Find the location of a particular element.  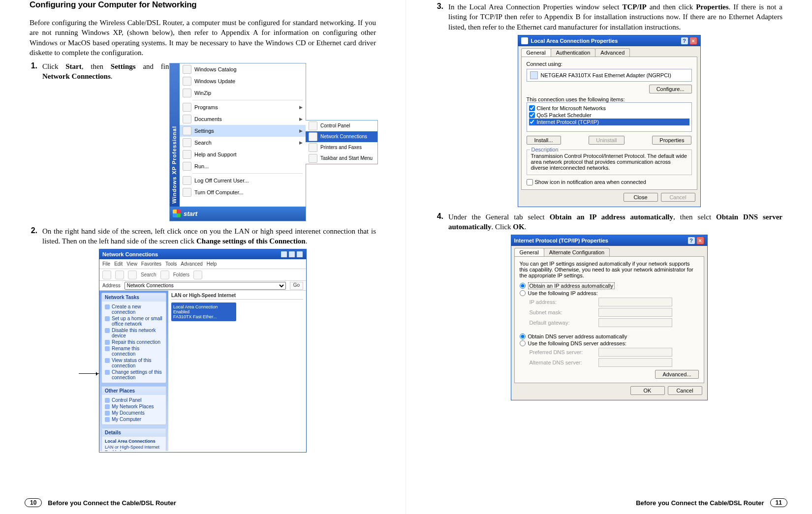

catalog-icon is located at coordinates (187, 69).